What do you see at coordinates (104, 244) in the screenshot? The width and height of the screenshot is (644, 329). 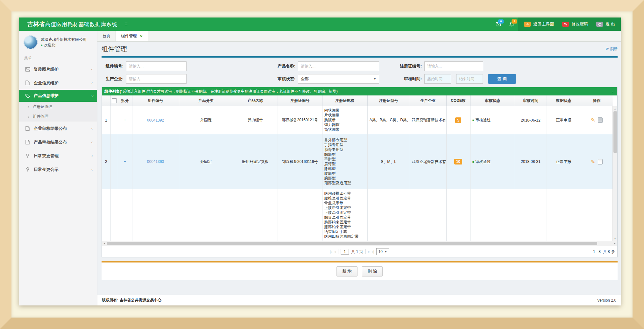 I see `scroll-left-icon: ◄` at bounding box center [104, 244].